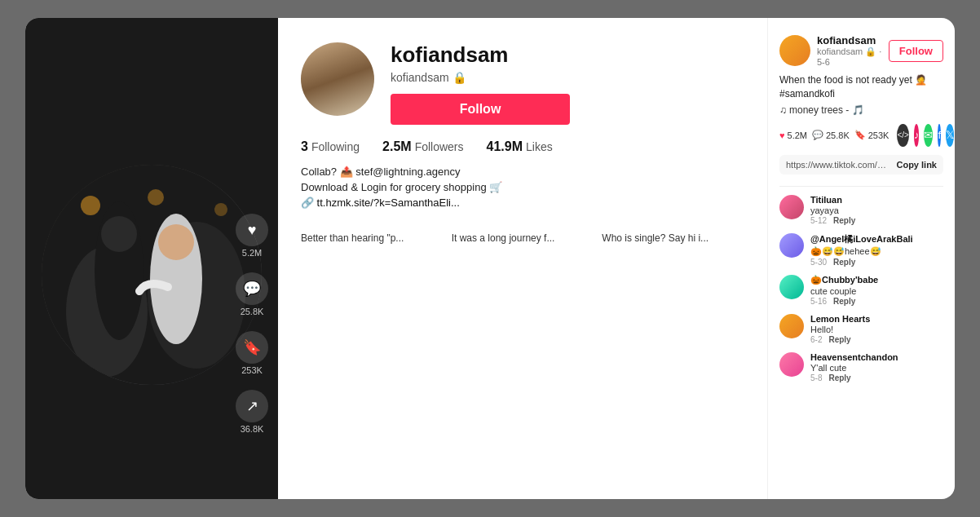 This screenshot has height=517, width=980. I want to click on comment-text-3: cute couple, so click(845, 291).